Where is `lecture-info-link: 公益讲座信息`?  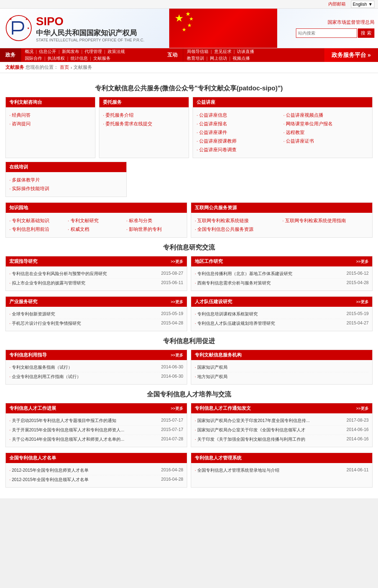
lecture-info-link: 公益讲座信息 is located at coordinates (213, 115).